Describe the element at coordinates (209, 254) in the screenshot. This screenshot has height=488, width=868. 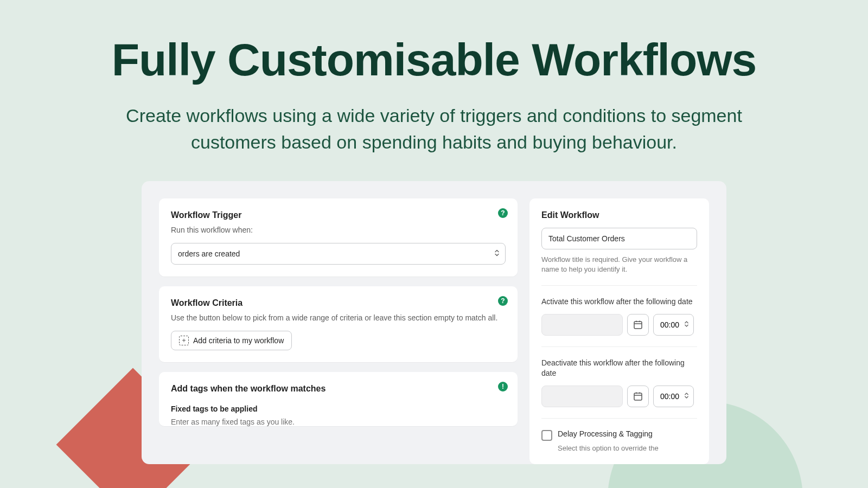
I see `select-value: orders are created` at that location.